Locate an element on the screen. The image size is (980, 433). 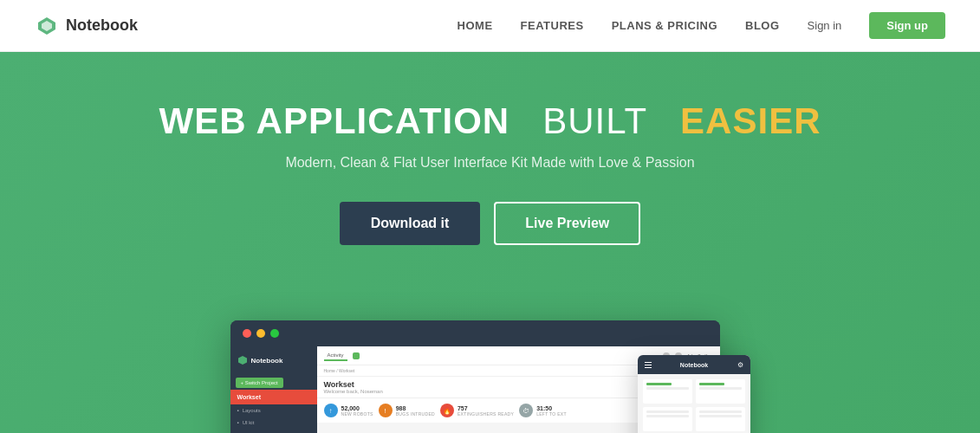
stat-label-time: LEFT TO EXT is located at coordinates (551, 414).